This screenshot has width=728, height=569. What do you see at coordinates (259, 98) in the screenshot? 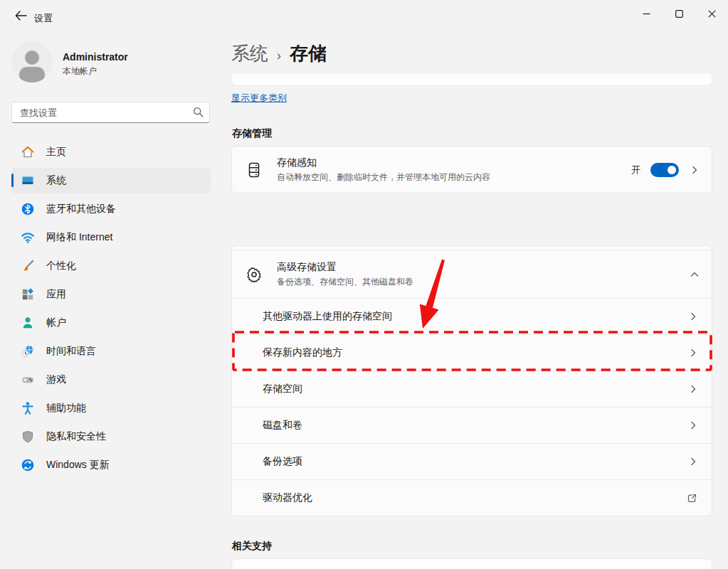
I see `show-more-categories-link: 显示更多类别` at bounding box center [259, 98].